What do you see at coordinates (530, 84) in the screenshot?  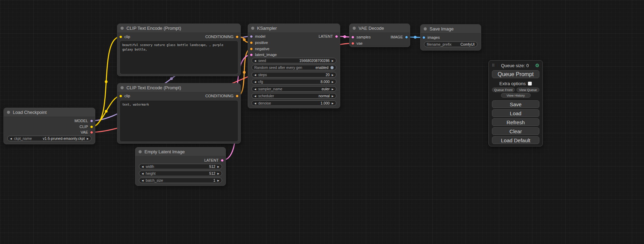 I see `extra-options-checkbox` at bounding box center [530, 84].